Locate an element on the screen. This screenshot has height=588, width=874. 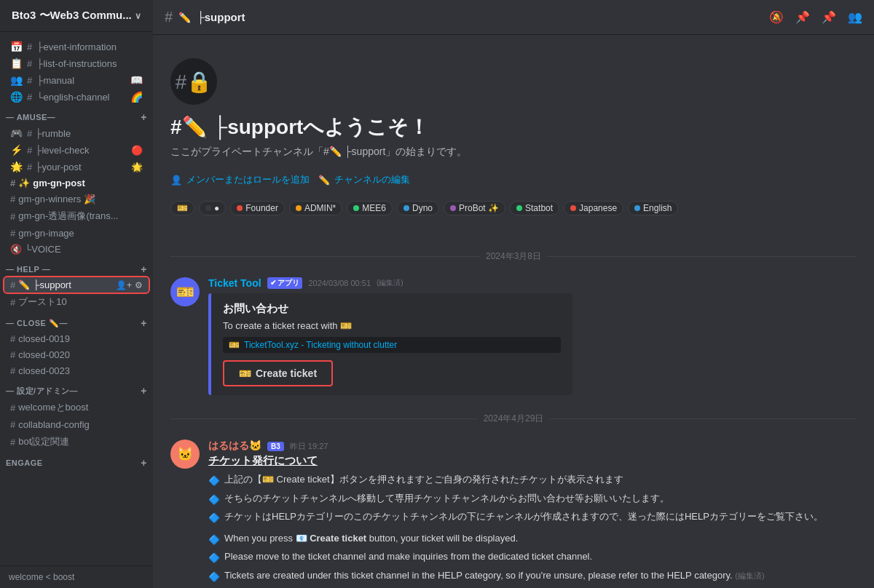
channel-label: └VOICE is located at coordinates (84, 249).